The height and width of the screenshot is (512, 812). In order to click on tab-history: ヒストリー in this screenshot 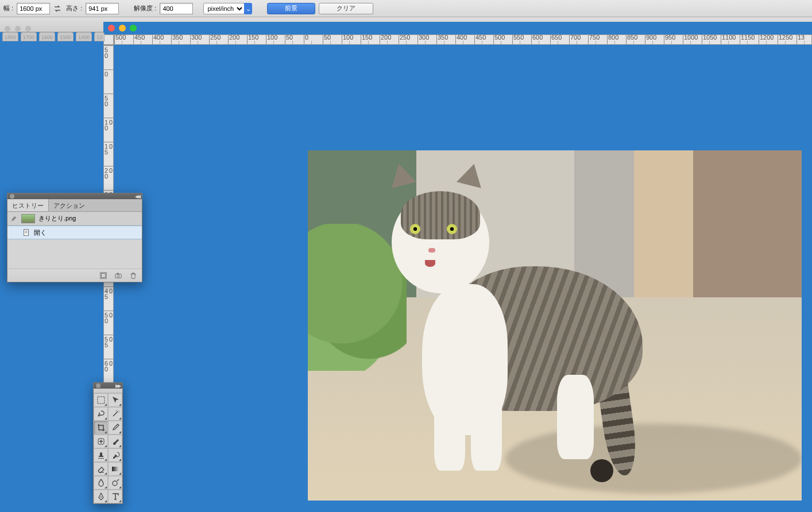, I will do `click(28, 205)`.